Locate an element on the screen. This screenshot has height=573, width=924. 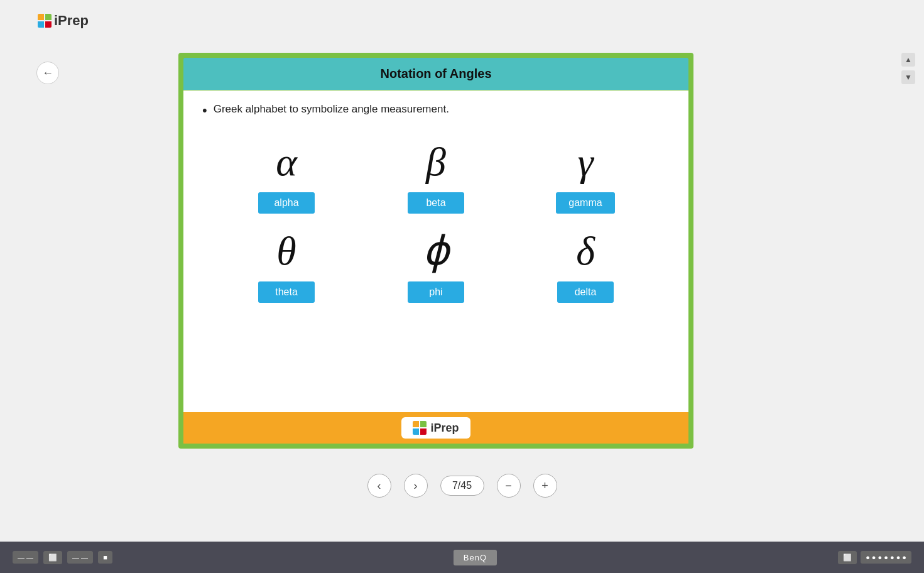
prev-button: ‹ is located at coordinates (379, 486).